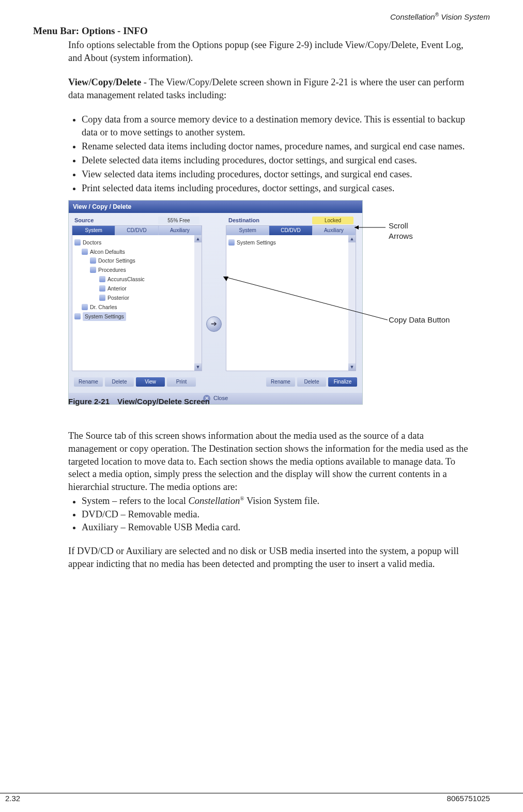 Image resolution: width=523 pixels, height=812 pixels. I want to click on locked-badge: Locked, so click(333, 221).